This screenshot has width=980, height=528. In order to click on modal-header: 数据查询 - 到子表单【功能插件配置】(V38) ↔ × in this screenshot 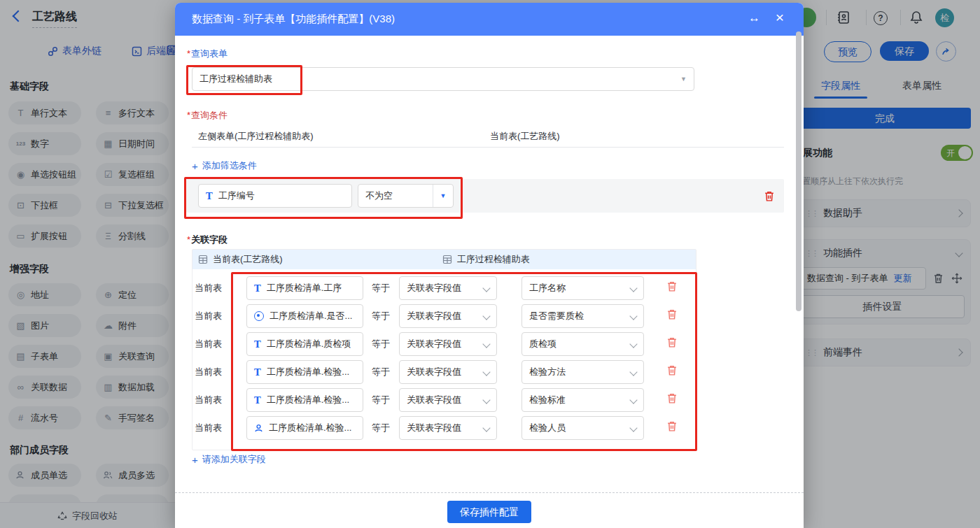, I will do `click(489, 20)`.